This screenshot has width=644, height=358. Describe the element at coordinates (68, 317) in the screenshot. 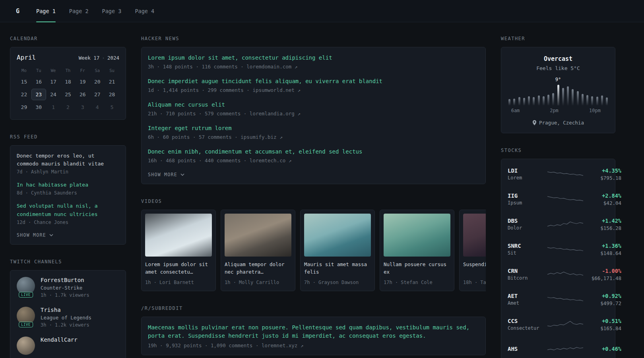

I see `twitch-channel: LIVE Trisha League of Legends 3h · 1.2k …` at that location.